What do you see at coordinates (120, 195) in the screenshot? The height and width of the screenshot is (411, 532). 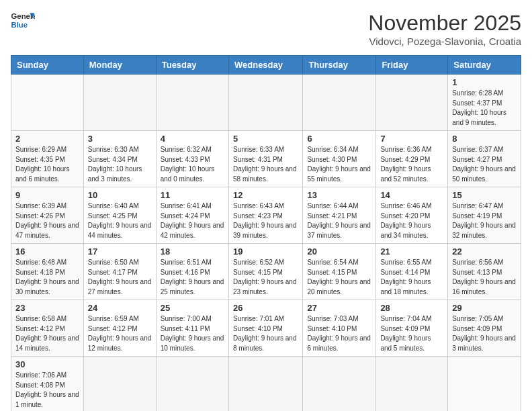 I see `day-number: 10` at bounding box center [120, 195].